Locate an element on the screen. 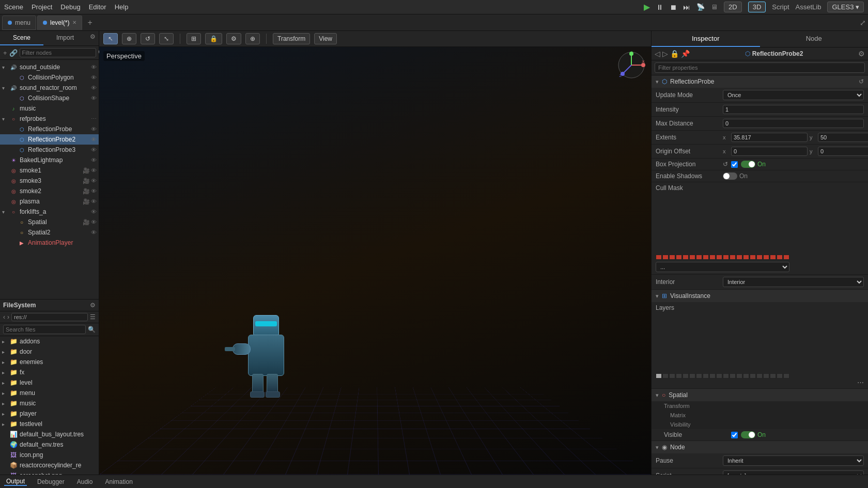  visual-instance-section: ▾ ⊞ VisualInstance is located at coordinates (760, 296).